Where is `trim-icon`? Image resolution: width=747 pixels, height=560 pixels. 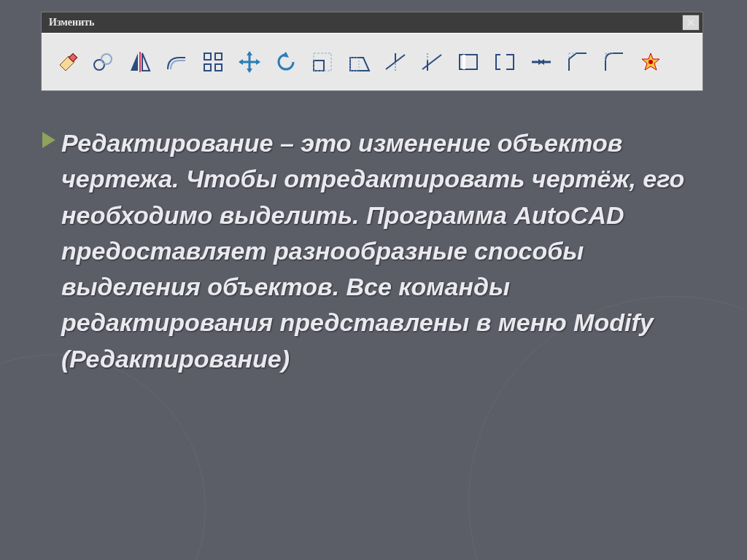
trim-icon is located at coordinates (395, 62).